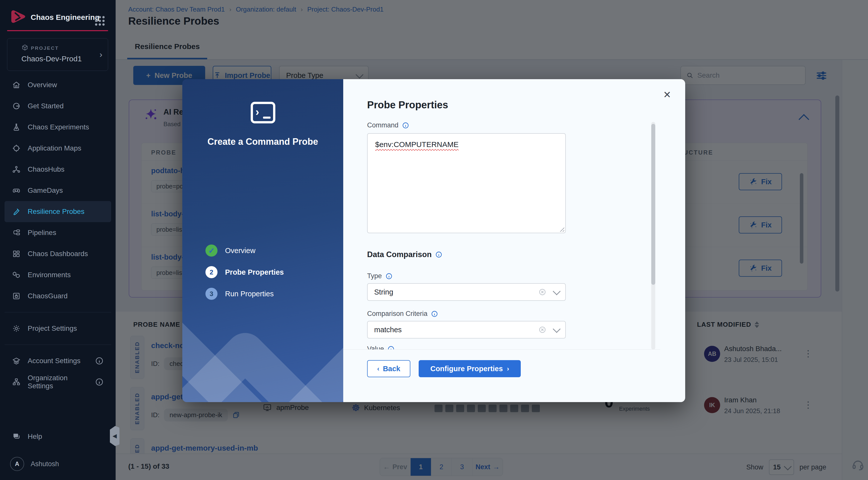 The image size is (868, 480). I want to click on avatar: A, so click(17, 464).